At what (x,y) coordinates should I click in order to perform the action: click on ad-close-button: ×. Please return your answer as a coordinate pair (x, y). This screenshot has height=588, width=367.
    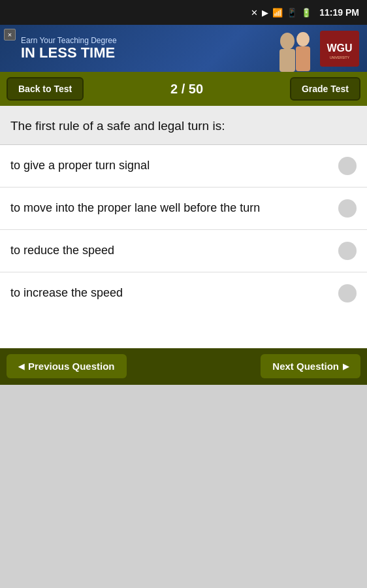
    Looking at the image, I should click on (10, 35).